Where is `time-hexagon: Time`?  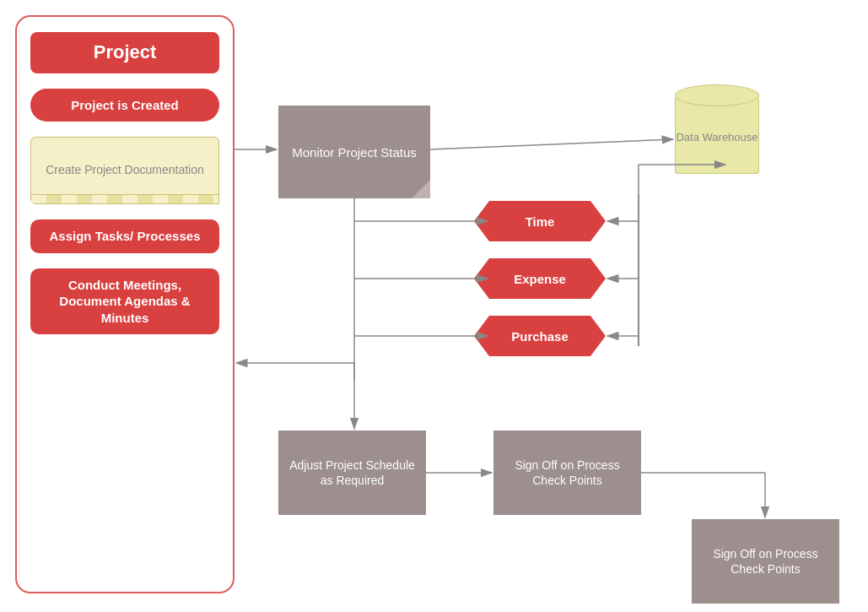 time-hexagon: Time is located at coordinates (540, 221).